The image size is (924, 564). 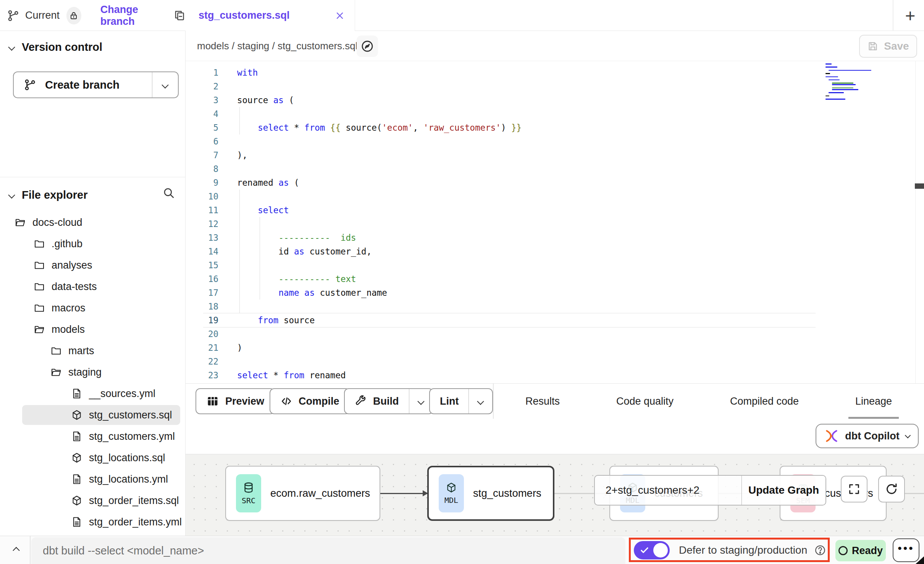 What do you see at coordinates (67, 244) in the screenshot?
I see `file-item-label: .github` at bounding box center [67, 244].